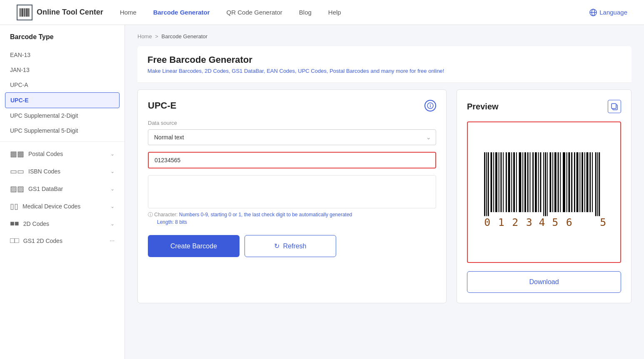 Image resolution: width=644 pixels, height=359 pixels. Describe the element at coordinates (384, 37) in the screenshot. I see `breadcrumb: Home > Barcode Generator` at that location.